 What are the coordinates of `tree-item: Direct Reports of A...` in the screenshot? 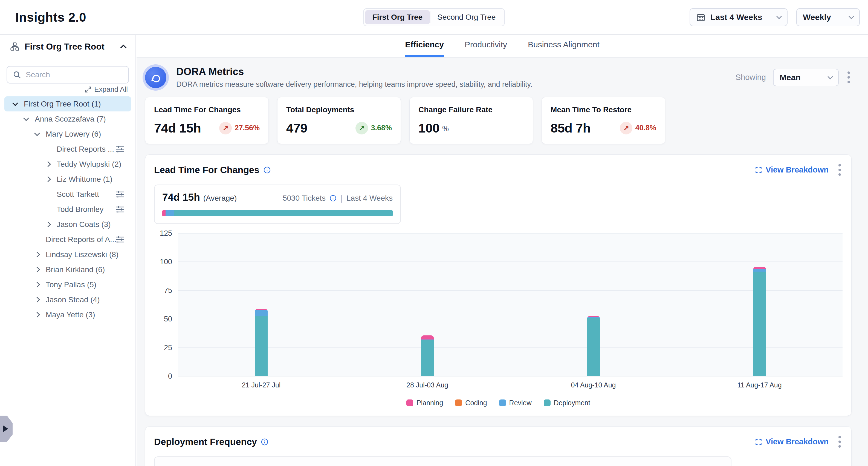 It's located at (68, 239).